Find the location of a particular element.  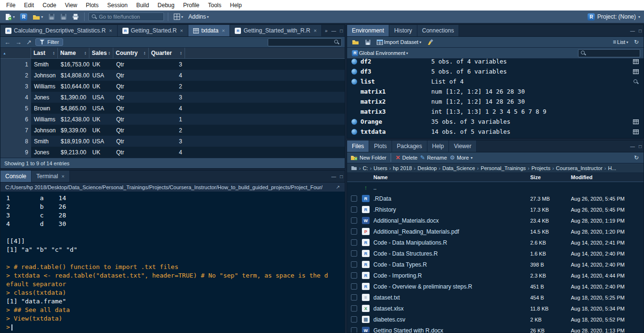

menu-plots: Plots is located at coordinates (93, 5).